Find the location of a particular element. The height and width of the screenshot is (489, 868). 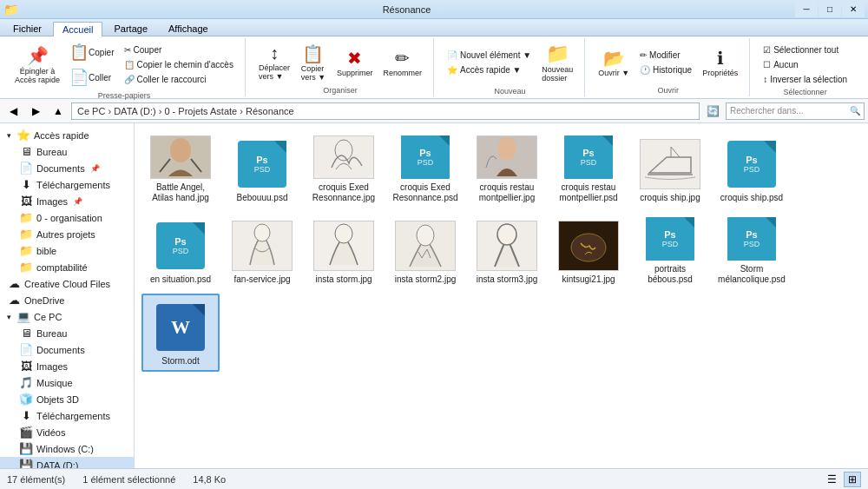

music-icon: 🎵 is located at coordinates (26, 382).